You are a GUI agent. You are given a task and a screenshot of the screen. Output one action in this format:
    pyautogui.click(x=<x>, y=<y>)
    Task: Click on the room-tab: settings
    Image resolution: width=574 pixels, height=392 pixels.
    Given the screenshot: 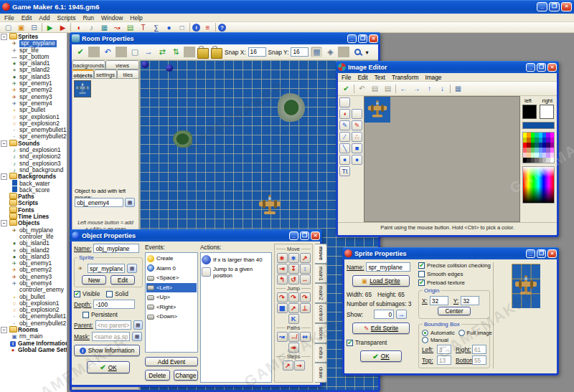 What is the action you would take?
    pyautogui.click(x=105, y=75)
    